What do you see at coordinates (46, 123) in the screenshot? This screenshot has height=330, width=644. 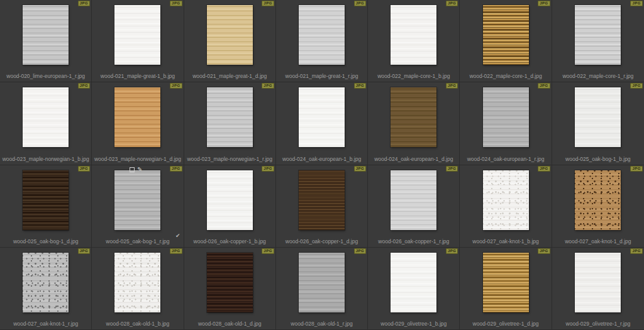 I see `file-cell: JPG wood-023_maple-norwegian-1_b.jpg` at bounding box center [46, 123].